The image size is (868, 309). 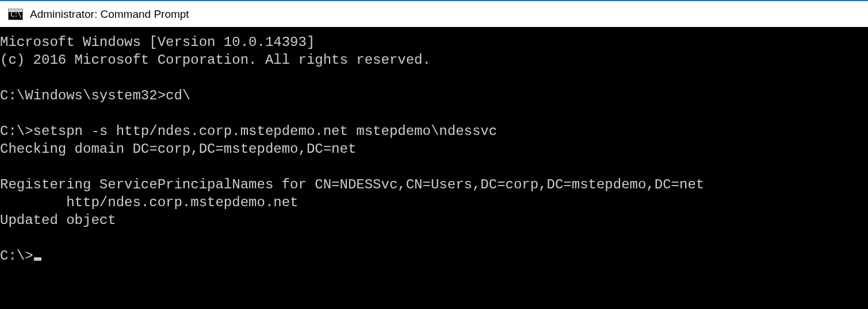 I want to click on terminal-line: Registering ServicePrincipalNames for CN…, so click(x=352, y=185).